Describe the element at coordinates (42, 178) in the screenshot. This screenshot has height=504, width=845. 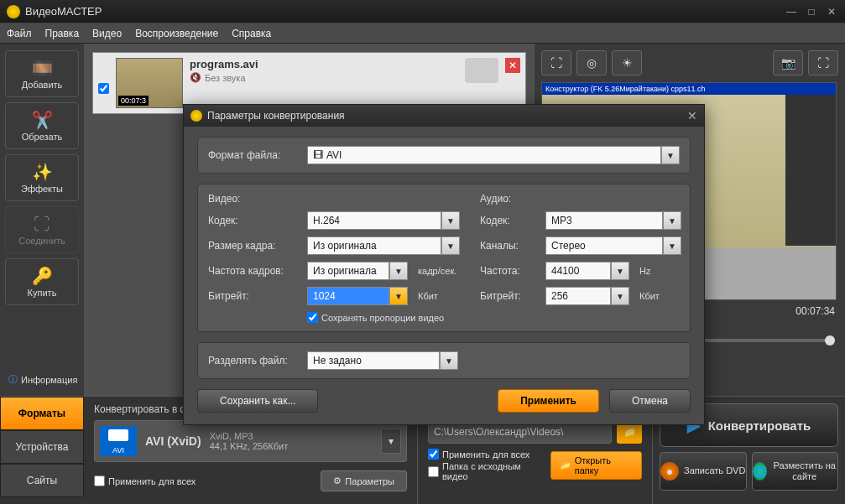
I see `effects-button: ✨ Эффекты` at that location.